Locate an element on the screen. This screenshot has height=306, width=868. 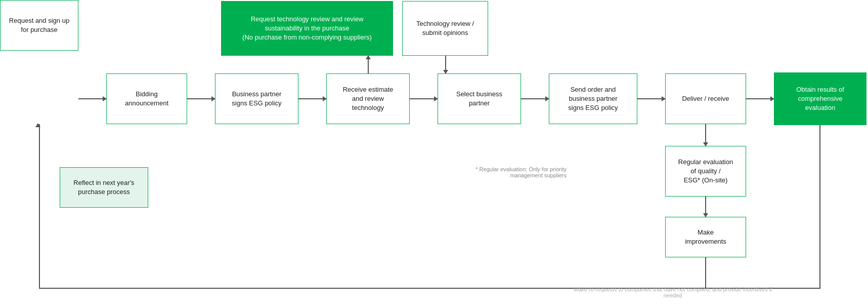
box-select-partner: Select business partner is located at coordinates (480, 99).